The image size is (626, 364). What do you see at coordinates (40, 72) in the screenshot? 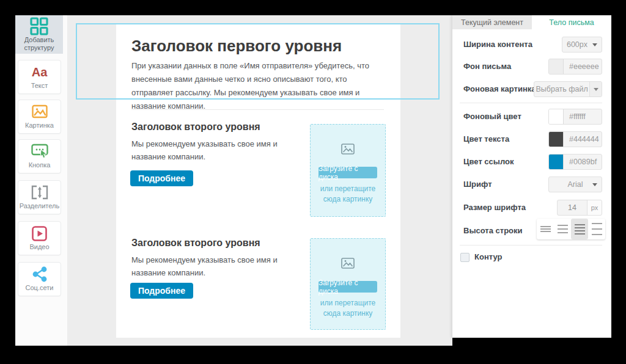
I see `text-icon: Aa` at bounding box center [40, 72].